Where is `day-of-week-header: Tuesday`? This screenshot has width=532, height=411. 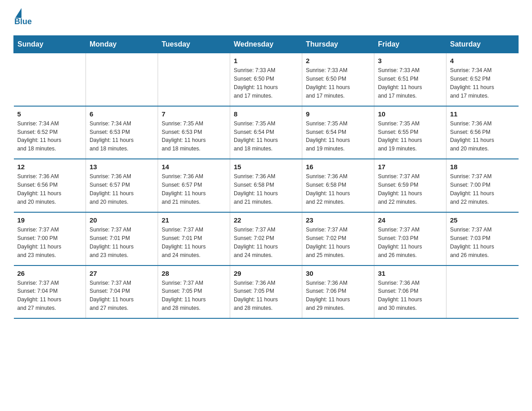
day-of-week-header: Tuesday is located at coordinates (194, 45).